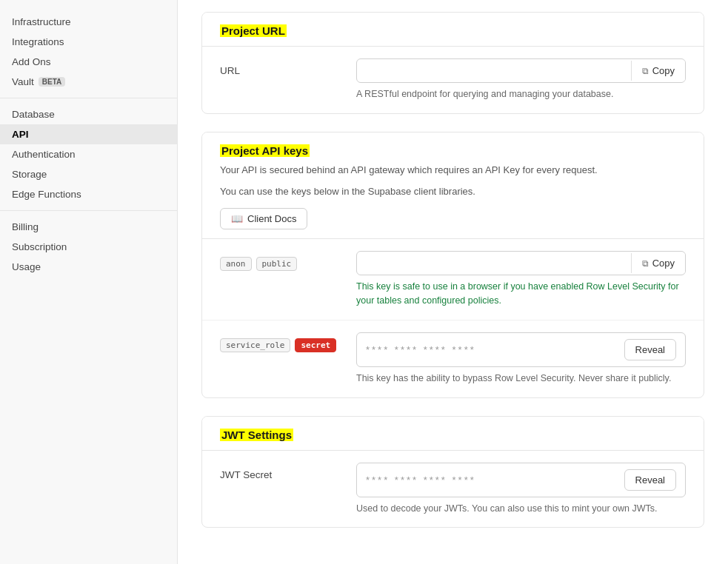 This screenshot has height=564, width=728. I want to click on sidebar-item-add-ons: Add Ons, so click(89, 62).